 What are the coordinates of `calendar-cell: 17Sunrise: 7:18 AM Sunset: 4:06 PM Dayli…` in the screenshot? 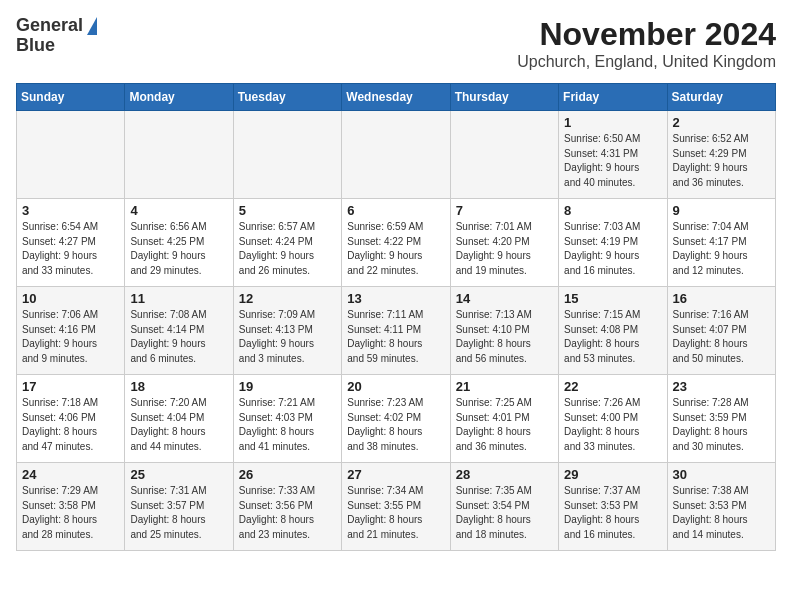 It's located at (71, 419).